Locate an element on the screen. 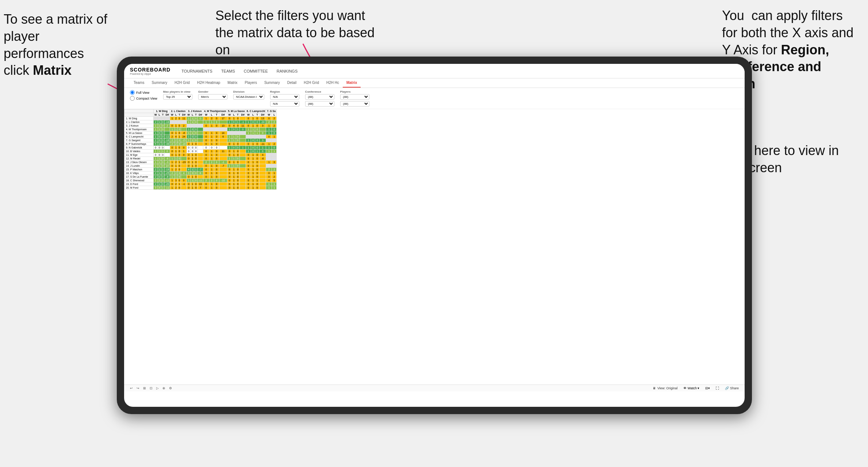 The width and height of the screenshot is (868, 467). tab-summary: Summary is located at coordinates (159, 83).